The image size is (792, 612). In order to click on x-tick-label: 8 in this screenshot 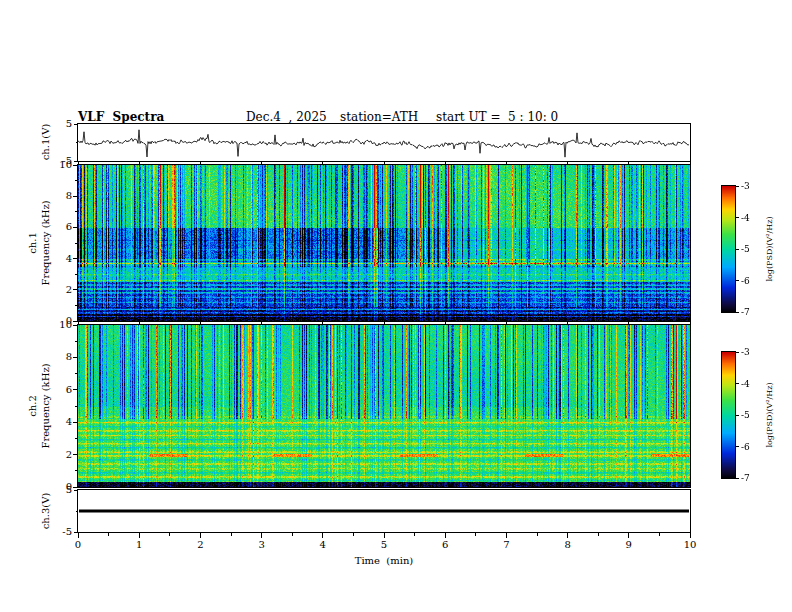, I will do `click(568, 545)`.